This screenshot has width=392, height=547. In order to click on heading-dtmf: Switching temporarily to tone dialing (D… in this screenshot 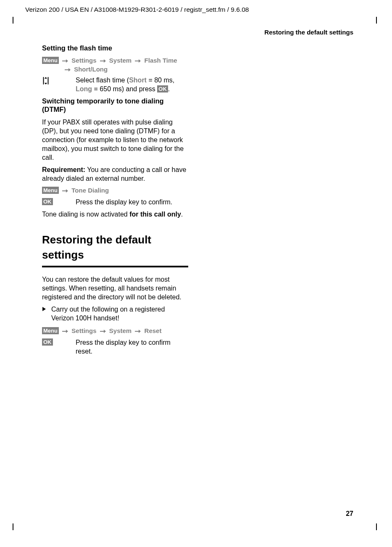, I will do `click(116, 105)`.